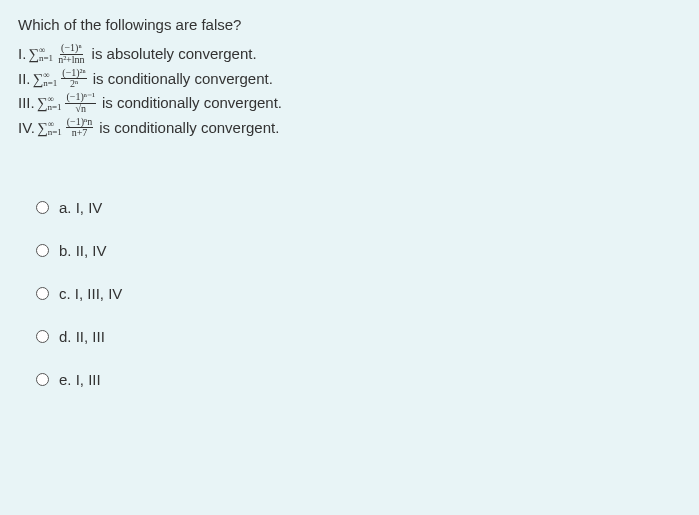  I want to click on option-b: b. II, IV, so click(358, 250).